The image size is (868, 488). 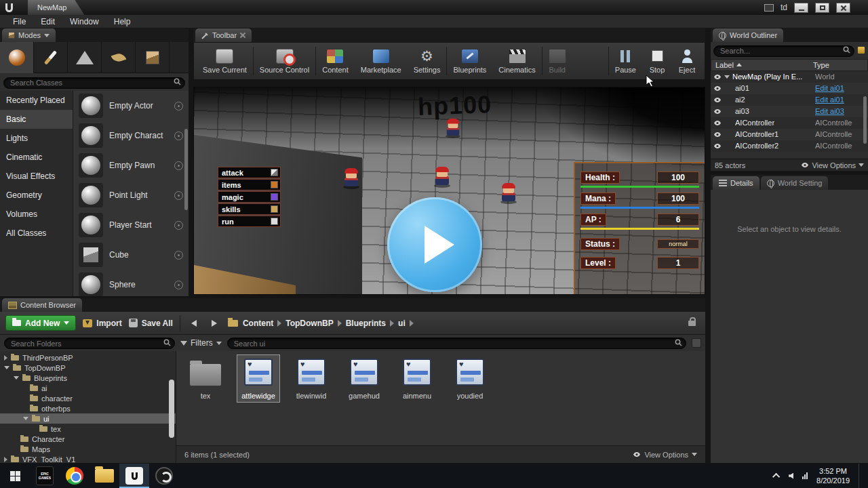 I want to click on back-button, so click(x=194, y=323).